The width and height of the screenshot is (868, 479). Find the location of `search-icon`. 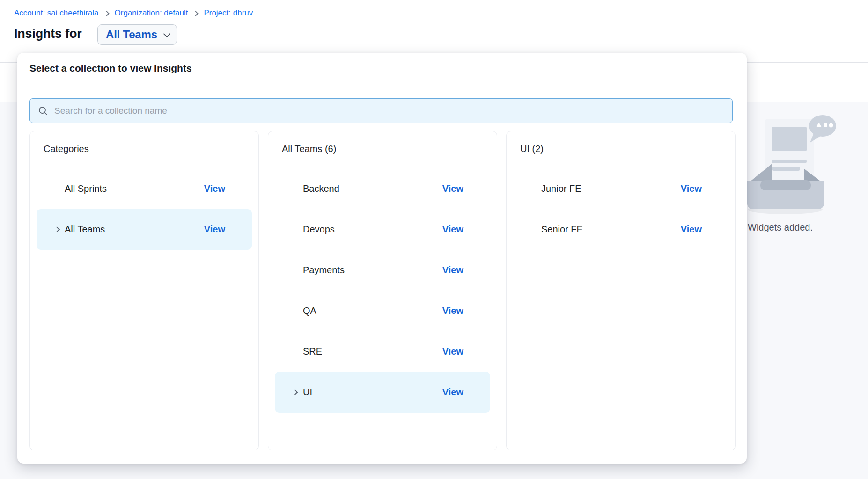

search-icon is located at coordinates (43, 111).